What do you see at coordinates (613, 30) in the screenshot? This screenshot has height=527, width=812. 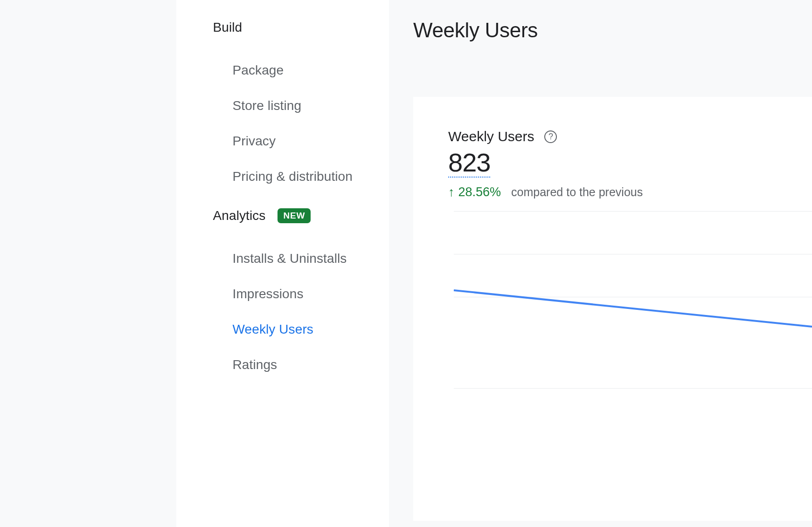 I see `page-title: Weekly Users` at bounding box center [613, 30].